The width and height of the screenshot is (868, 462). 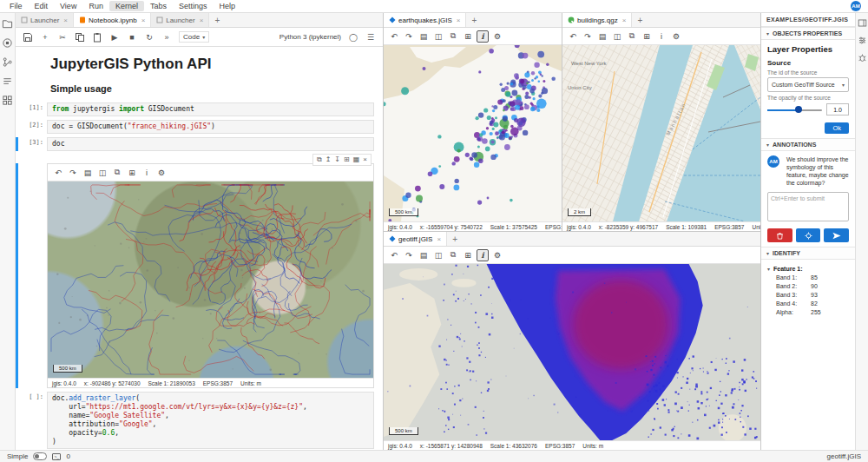 I want to click on submit-annotation-button, so click(x=837, y=235).